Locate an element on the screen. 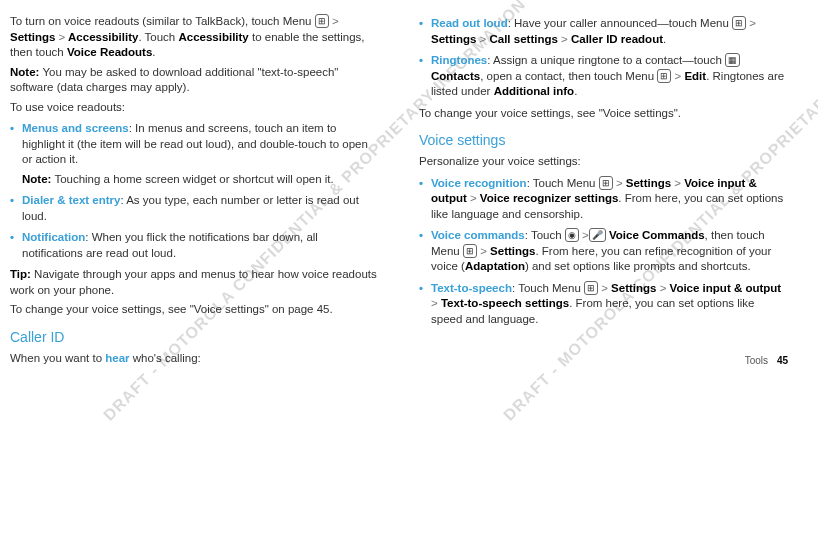 This screenshot has height=556, width=818. apps-icon: ◉ is located at coordinates (572, 235).